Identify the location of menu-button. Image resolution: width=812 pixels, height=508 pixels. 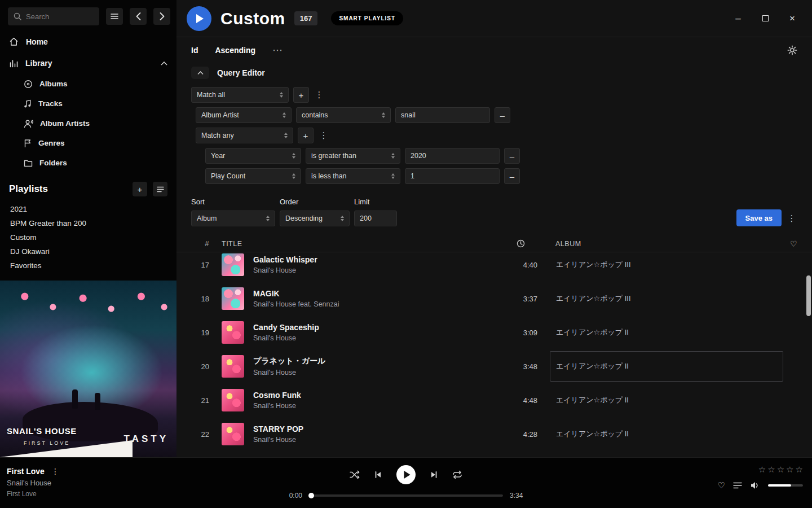
(114, 16).